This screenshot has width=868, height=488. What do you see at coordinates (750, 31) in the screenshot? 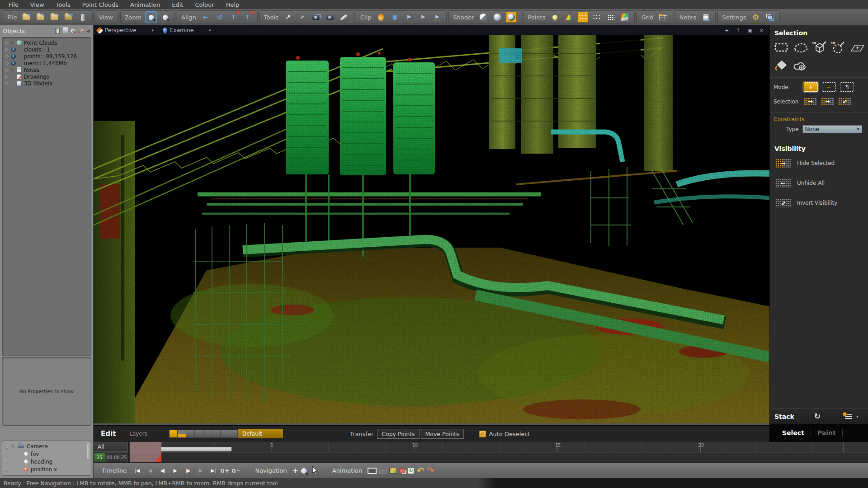
I see `maximize-view-icon: ▣` at bounding box center [750, 31].